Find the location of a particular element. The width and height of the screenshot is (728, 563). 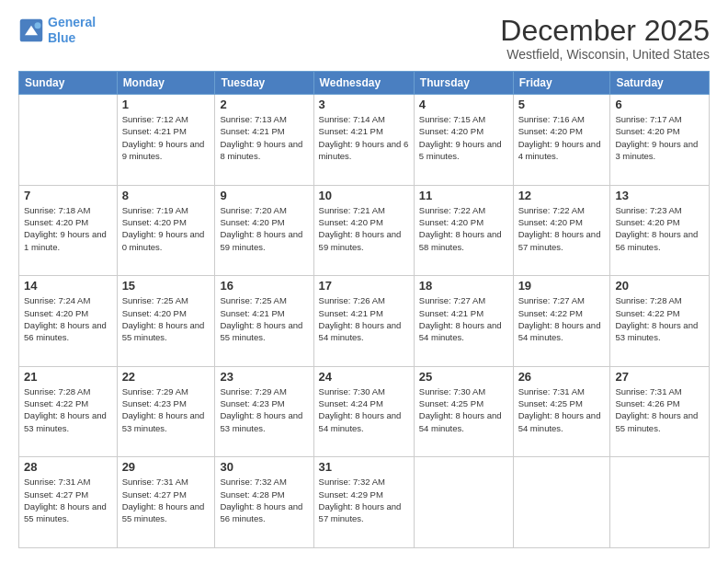

day-number: 2 is located at coordinates (264, 105).